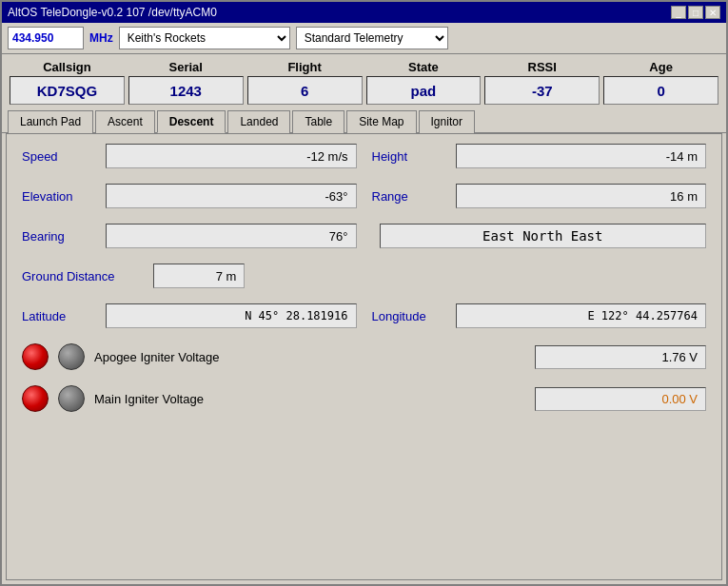  What do you see at coordinates (447, 122) in the screenshot?
I see `tab-ignitor: Ignitor` at bounding box center [447, 122].